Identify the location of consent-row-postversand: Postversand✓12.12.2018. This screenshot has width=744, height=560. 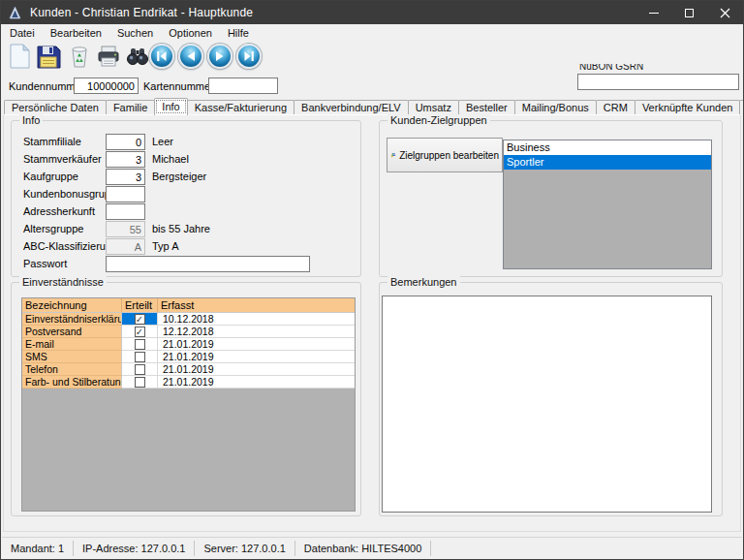
(188, 331).